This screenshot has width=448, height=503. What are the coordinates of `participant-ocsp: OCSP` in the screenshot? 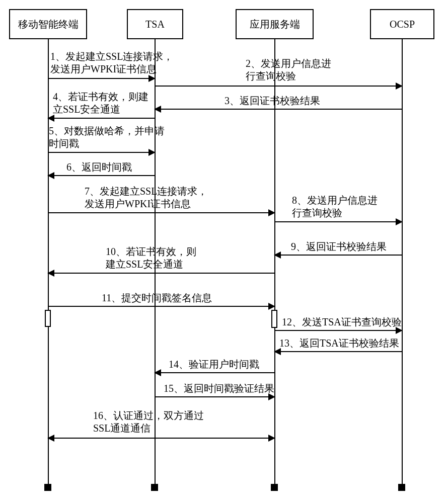 It's located at (402, 24).